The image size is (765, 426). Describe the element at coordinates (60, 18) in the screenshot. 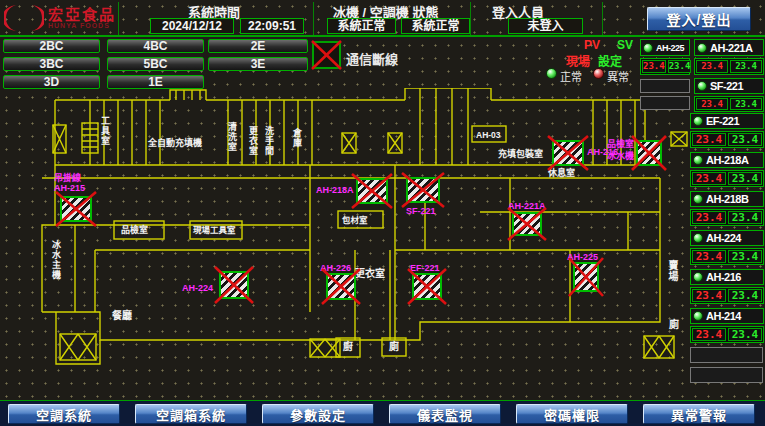

I see `brand-logo: 宏亞食品 HUNYA FOODS` at that location.